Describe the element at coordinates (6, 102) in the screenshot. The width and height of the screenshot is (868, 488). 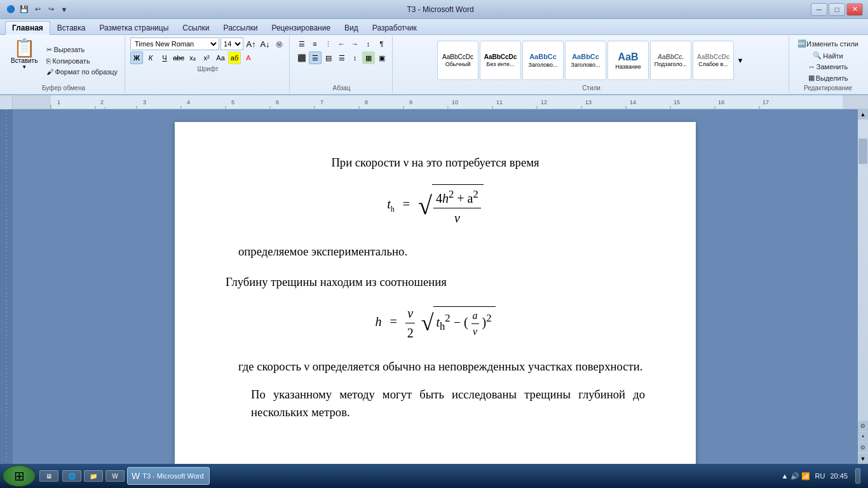
I see `ruler-corner` at that location.